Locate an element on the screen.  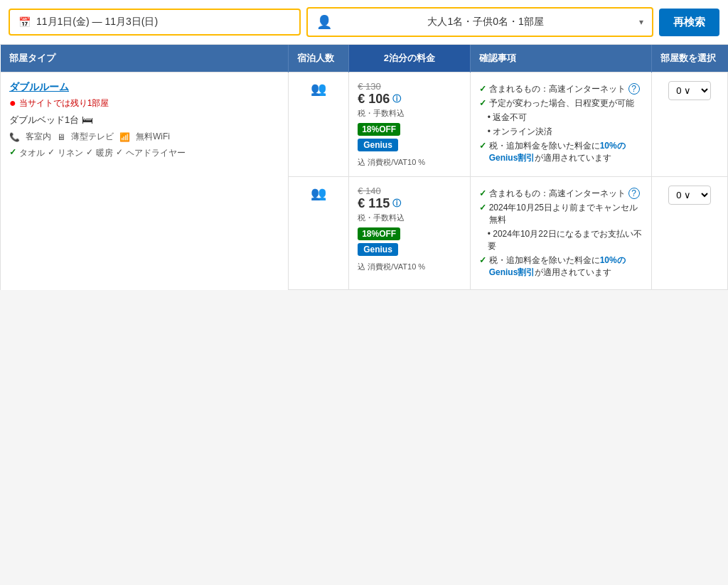
cond-item-1-0: ✓ 含まれるもの：高速インターネット ? is located at coordinates (562, 90).